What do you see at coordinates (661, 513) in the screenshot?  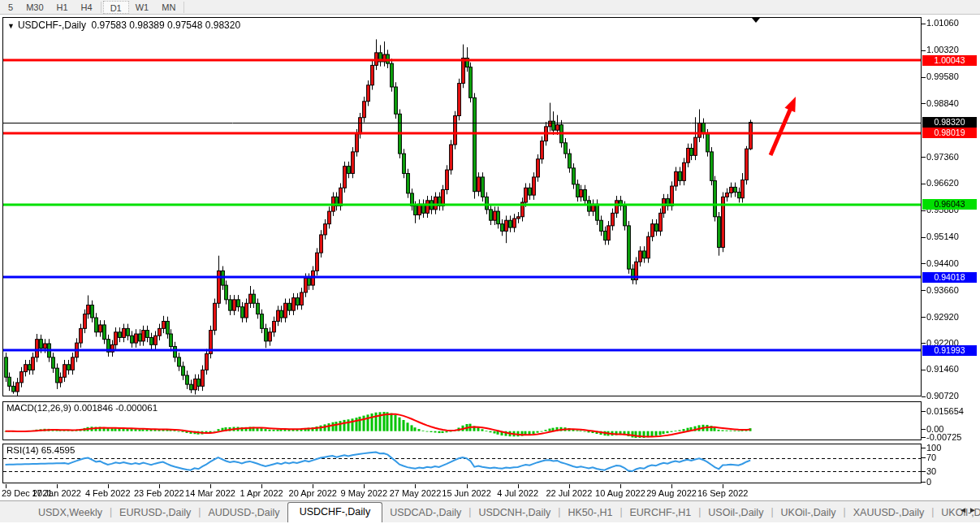 I see `chart-tab-eurchf: EURCHF-,H1` at bounding box center [661, 513].